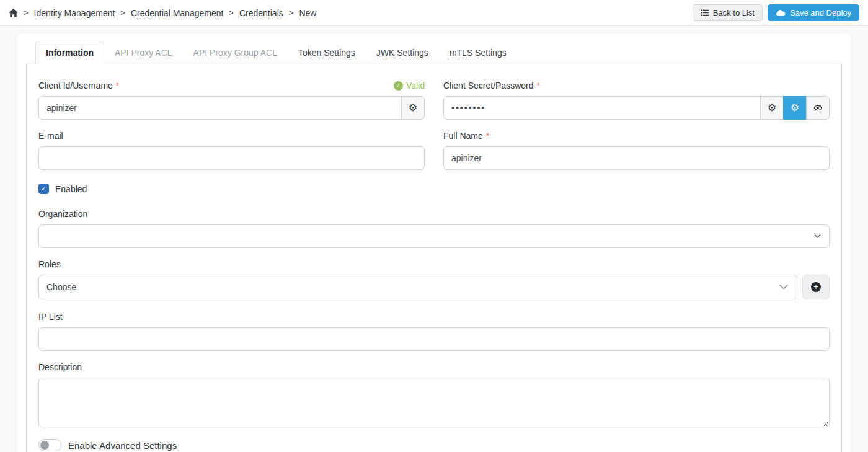 The height and width of the screenshot is (452, 868). Describe the element at coordinates (434, 13) in the screenshot. I see `topbar: > Identity Management > Credential Manag…` at that location.